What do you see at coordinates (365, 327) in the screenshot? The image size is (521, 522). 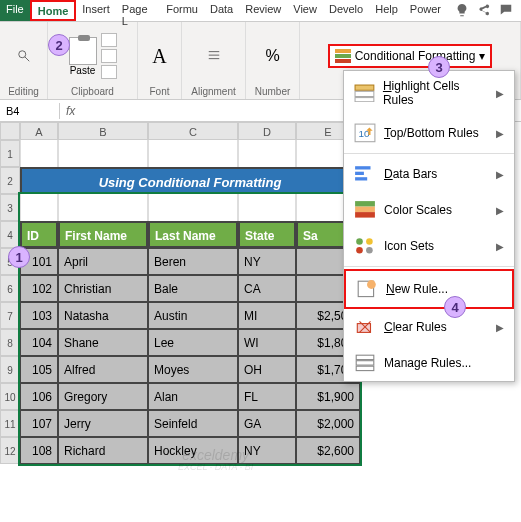 I see `clear-rules-icon` at bounding box center [365, 327].